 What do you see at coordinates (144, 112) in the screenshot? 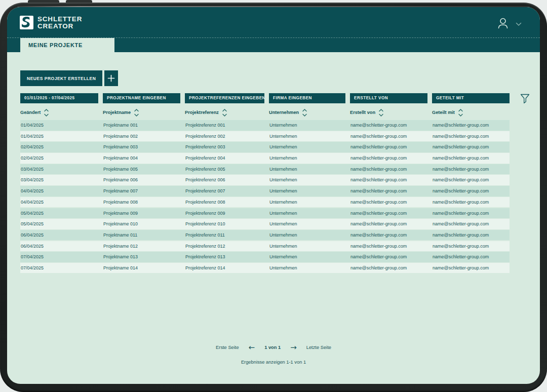
I see `column-header-projektname: Projektname` at bounding box center [144, 112].